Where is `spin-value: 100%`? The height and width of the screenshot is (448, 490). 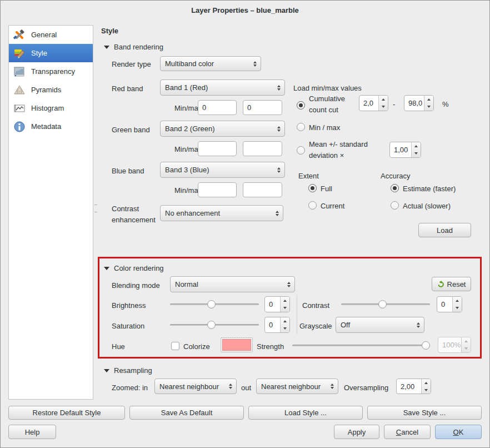
spin-value: 100% is located at coordinates (450, 345).